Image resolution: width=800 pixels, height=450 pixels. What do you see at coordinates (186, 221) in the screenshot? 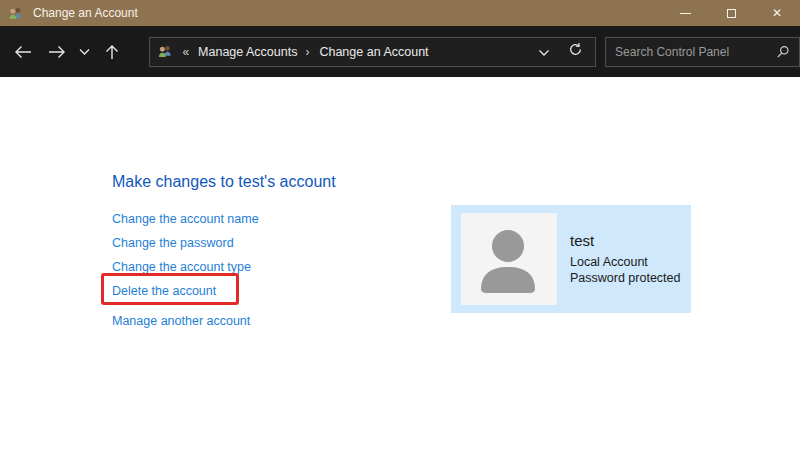
I see `list-item: Change the account name` at bounding box center [186, 221].